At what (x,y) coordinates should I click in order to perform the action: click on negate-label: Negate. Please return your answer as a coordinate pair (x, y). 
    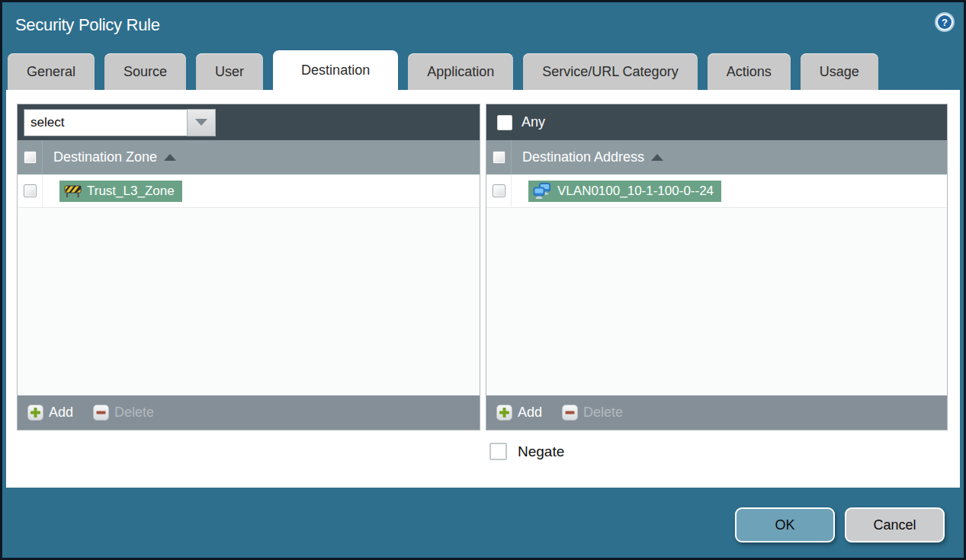
    Looking at the image, I should click on (541, 452).